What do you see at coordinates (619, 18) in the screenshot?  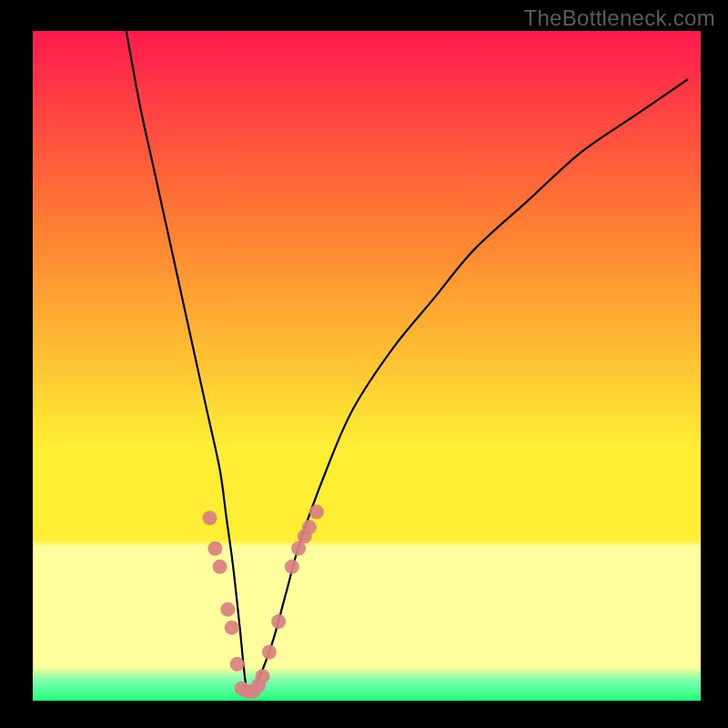 I see `watermark-text: TheBottleneck.com` at bounding box center [619, 18].